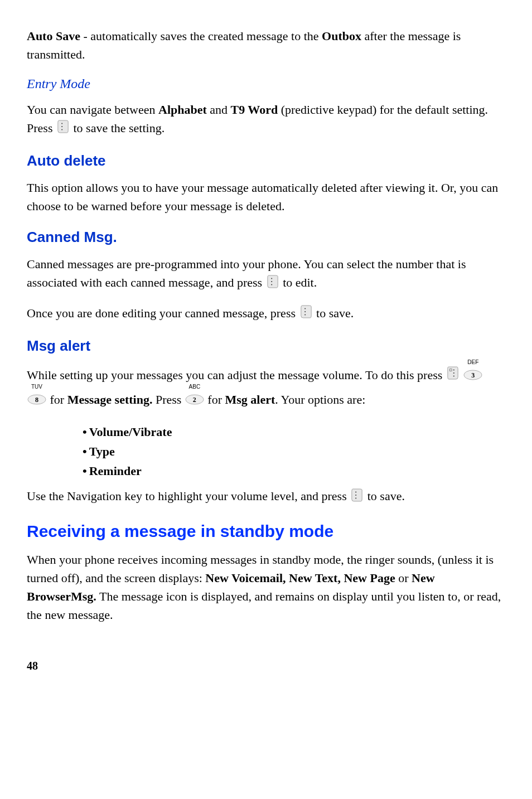 This screenshot has width=532, height=799. What do you see at coordinates (117, 128) in the screenshot?
I see `text: to save the setting.` at bounding box center [117, 128].